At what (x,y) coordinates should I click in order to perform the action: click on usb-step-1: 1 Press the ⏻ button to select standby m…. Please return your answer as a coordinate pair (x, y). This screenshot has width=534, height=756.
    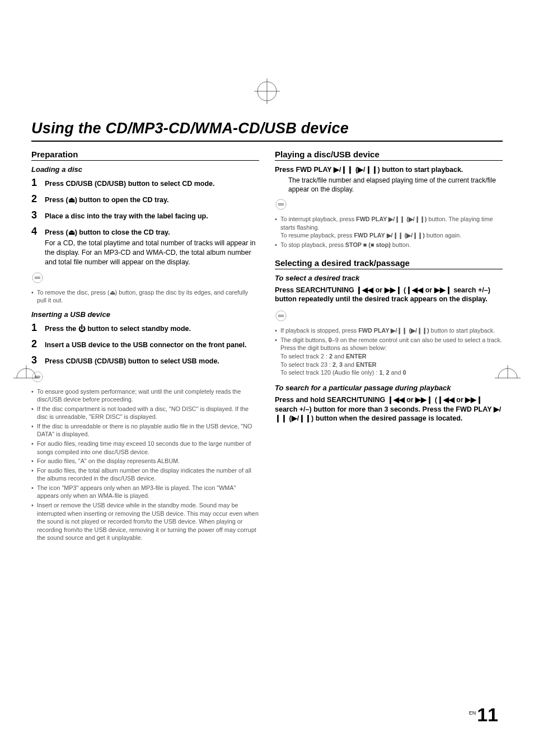
    Looking at the image, I should click on (146, 328).